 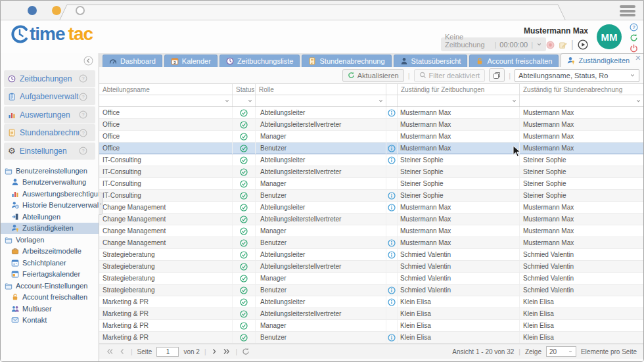 I want to click on refresh-button: Aktualisieren, so click(x=373, y=76).